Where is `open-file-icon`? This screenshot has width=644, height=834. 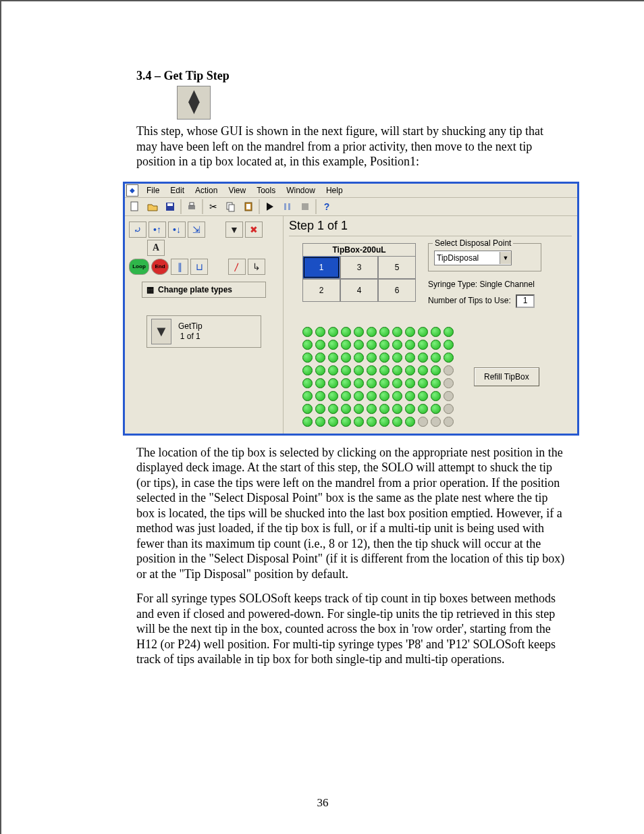 open-file-icon is located at coordinates (153, 207).